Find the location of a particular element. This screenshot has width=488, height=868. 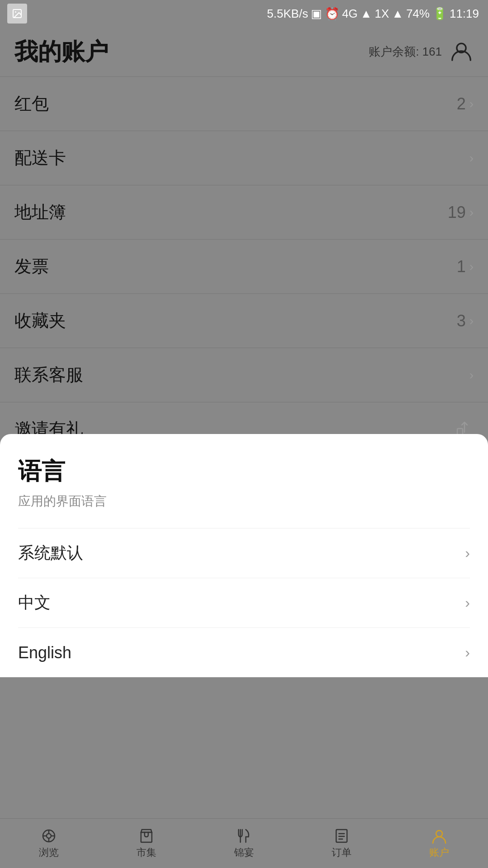

menu-item-label: 配送卡 is located at coordinates (40, 158).